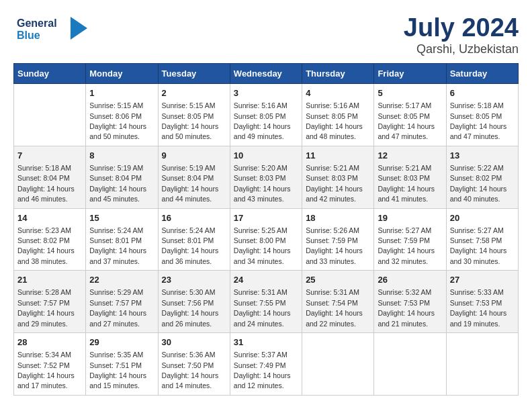  Describe the element at coordinates (50, 364) in the screenshot. I see `calendar-cell: 28Sunrise: 5:34 AM Sunset: 7:52 PM Dayli…` at that location.